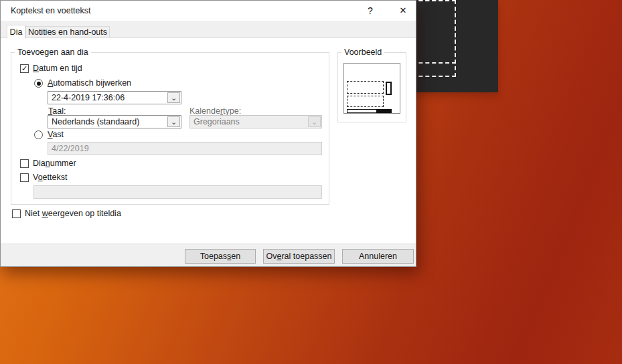  I want to click on preview-footer-bar, so click(370, 111).